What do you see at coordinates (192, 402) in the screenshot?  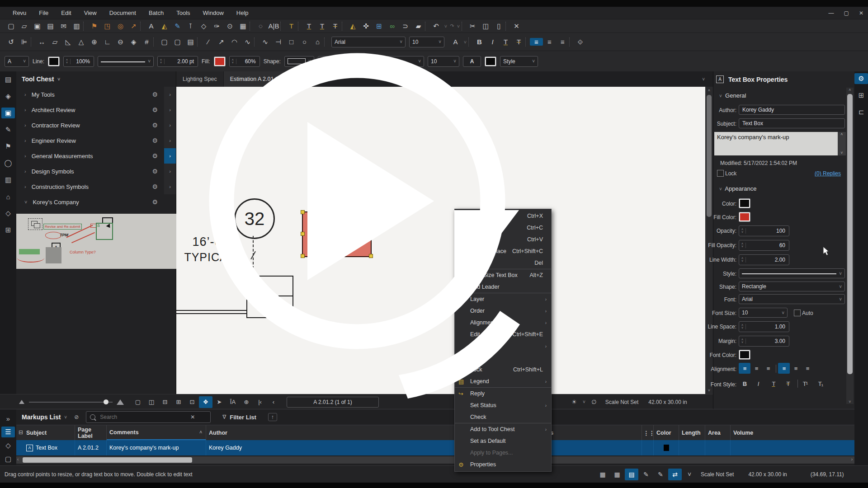 I see `fit-page-icon: ⊡` at bounding box center [192, 402].